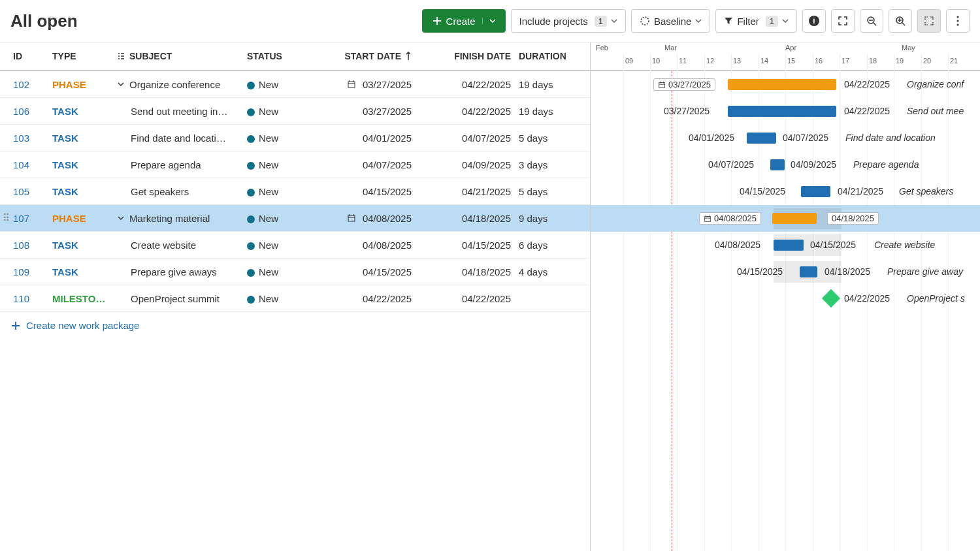  I want to click on gantt-start-chip: 04/08/2025, so click(730, 218).